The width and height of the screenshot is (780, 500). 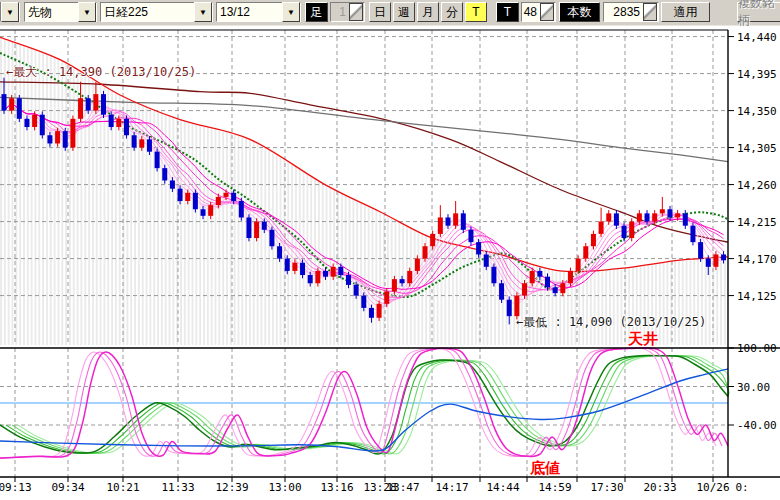 What do you see at coordinates (545, 468) in the screenshot?
I see `bottom-annotation: 底値` at bounding box center [545, 468].